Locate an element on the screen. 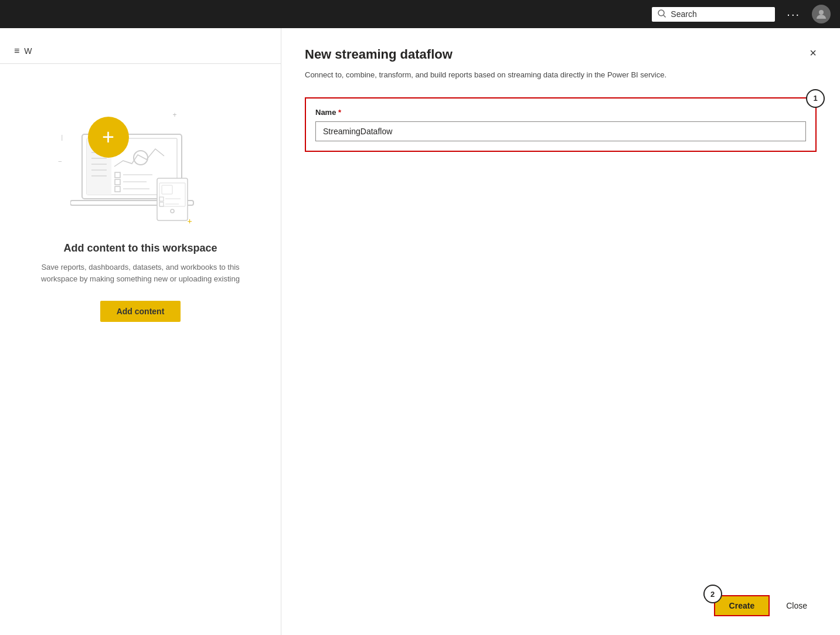 The image size is (840, 635). more-button: ··· is located at coordinates (794, 14).